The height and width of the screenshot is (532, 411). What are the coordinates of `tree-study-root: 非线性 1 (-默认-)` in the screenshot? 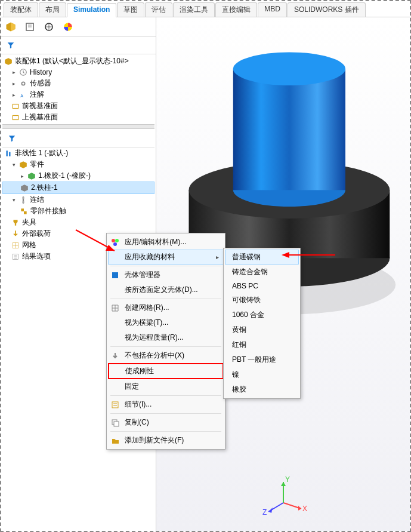 It's located at (79, 153).